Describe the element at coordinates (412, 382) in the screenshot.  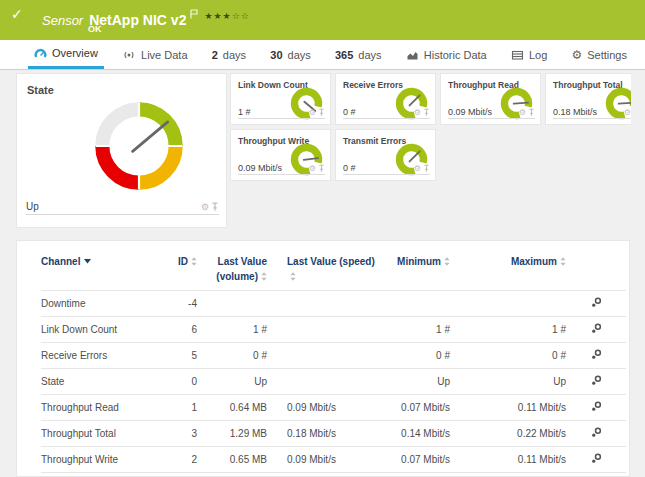
I see `cell-minimum: Up` at that location.